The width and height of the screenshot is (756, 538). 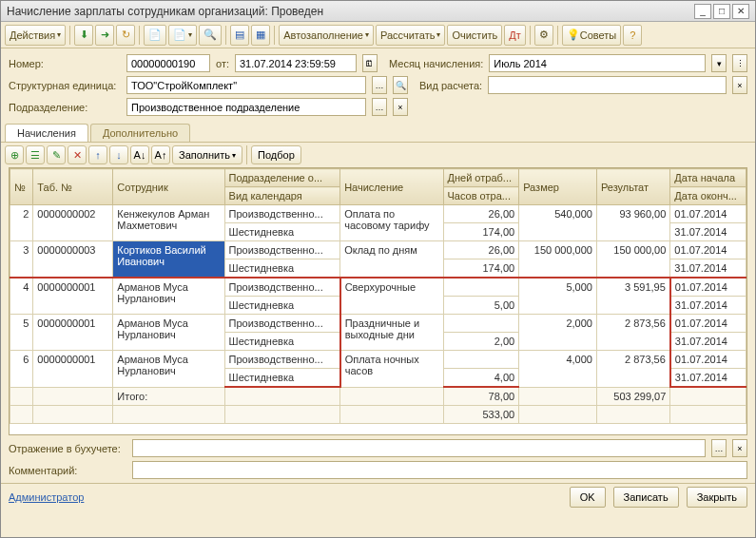 I want to click on totals-row-2: 533,00, so click(x=378, y=414).